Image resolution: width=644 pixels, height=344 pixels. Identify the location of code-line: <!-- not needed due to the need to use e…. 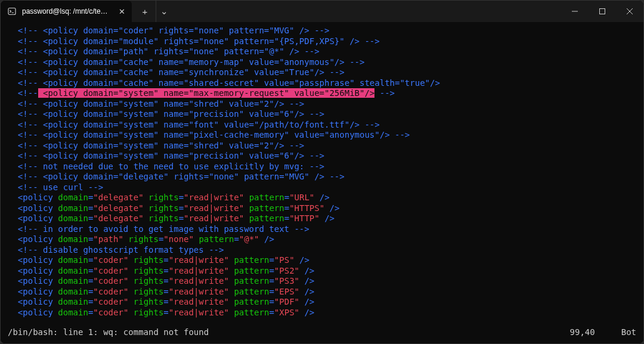
(322, 167).